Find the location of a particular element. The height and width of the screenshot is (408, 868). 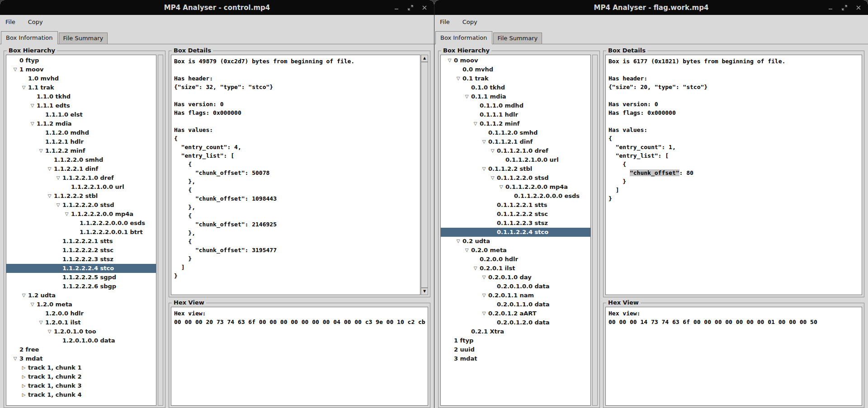

hex-view-text: Hex view: 00 00 00 14 73 74 63 6f 00 00 … is located at coordinates (734, 356).